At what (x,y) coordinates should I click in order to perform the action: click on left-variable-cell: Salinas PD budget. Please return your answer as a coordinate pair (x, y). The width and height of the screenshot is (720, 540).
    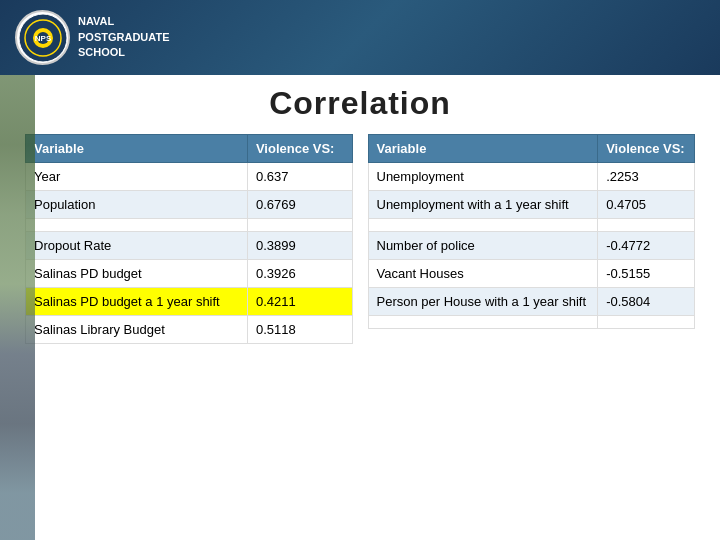
    Looking at the image, I should click on (137, 274).